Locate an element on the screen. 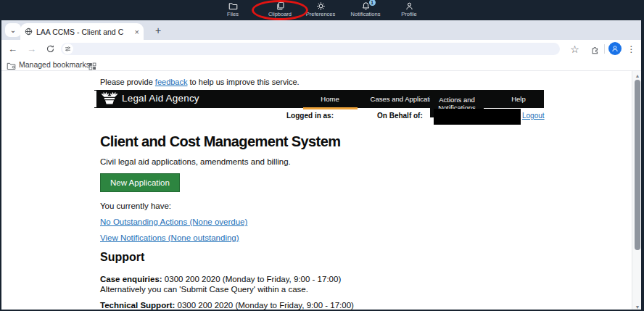 Image resolution: width=644 pixels, height=311 pixels. nav-help: Help is located at coordinates (519, 99).